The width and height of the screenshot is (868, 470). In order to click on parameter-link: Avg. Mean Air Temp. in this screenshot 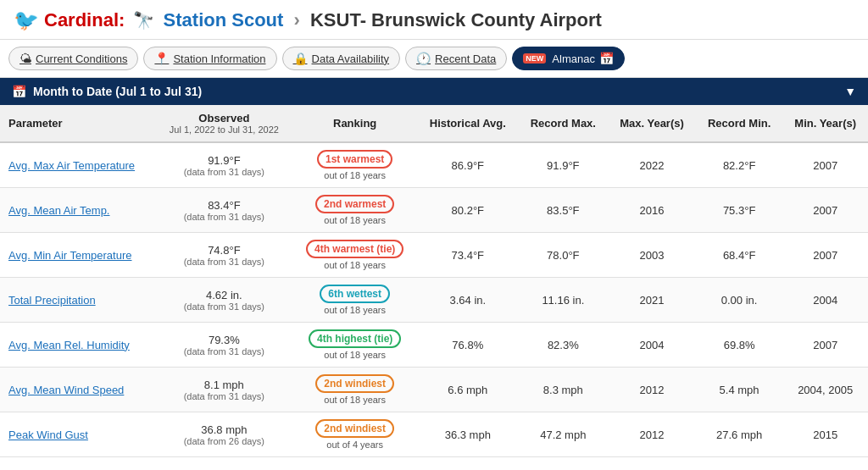, I will do `click(59, 210)`.